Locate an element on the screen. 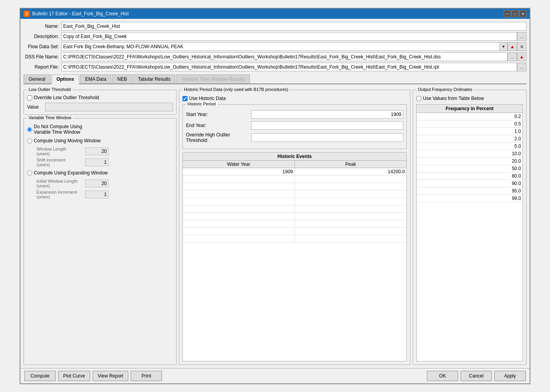 The height and width of the screenshot is (392, 550). vtw-option2-radio is located at coordinates (30, 141).